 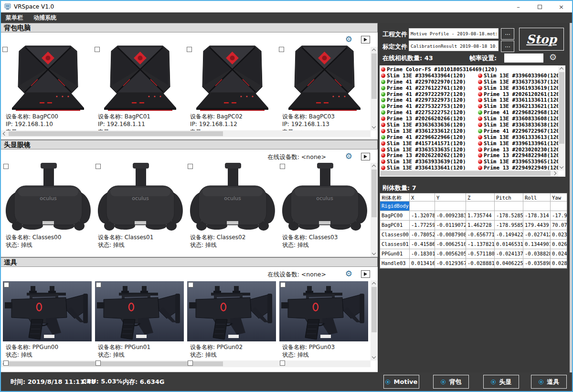 I want to click on table-row: BagPC01 -1.772592 -0.01190723 1.462728 -…, so click(x=474, y=225).